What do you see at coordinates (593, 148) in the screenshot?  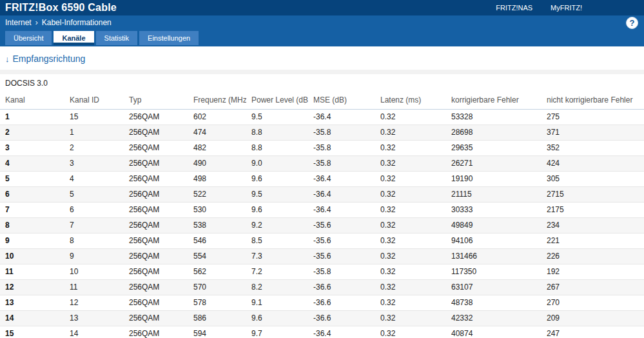 I see `table-cell: 352` at bounding box center [593, 148].